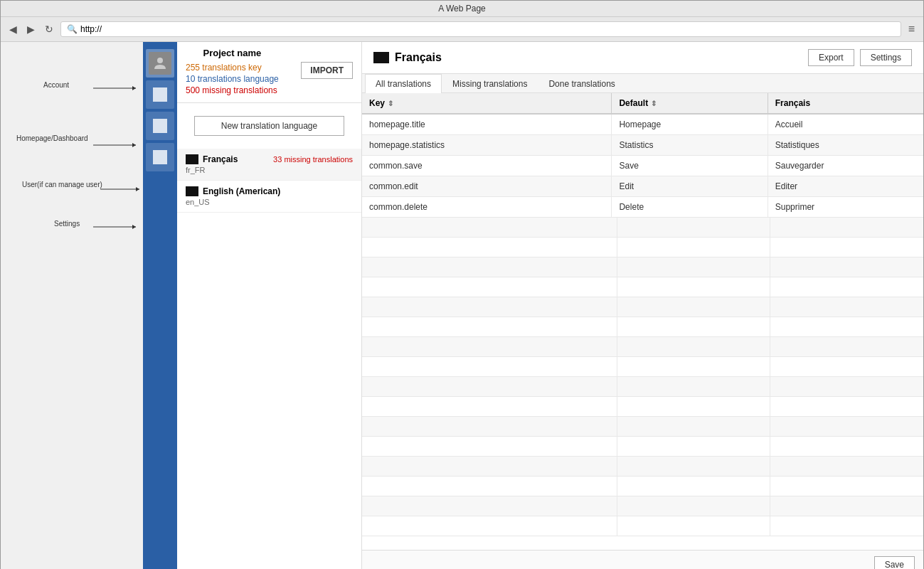  Describe the element at coordinates (160, 126) in the screenshot. I see `users-icon` at that location.